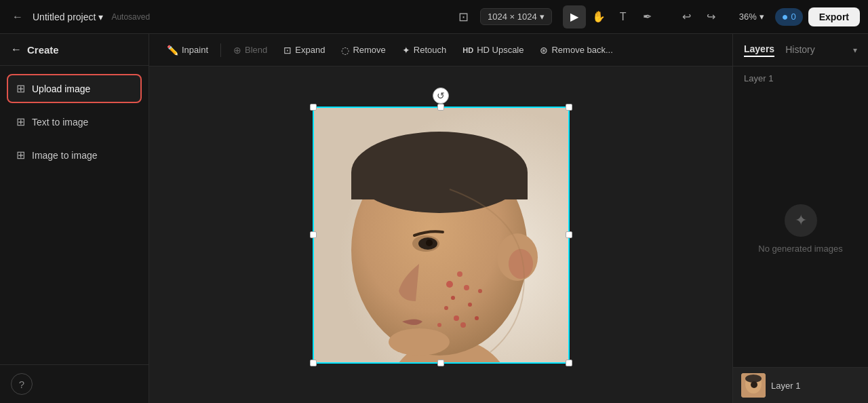 The image size is (868, 403). What do you see at coordinates (256, 50) in the screenshot?
I see `blend-label: Blend` at bounding box center [256, 50].